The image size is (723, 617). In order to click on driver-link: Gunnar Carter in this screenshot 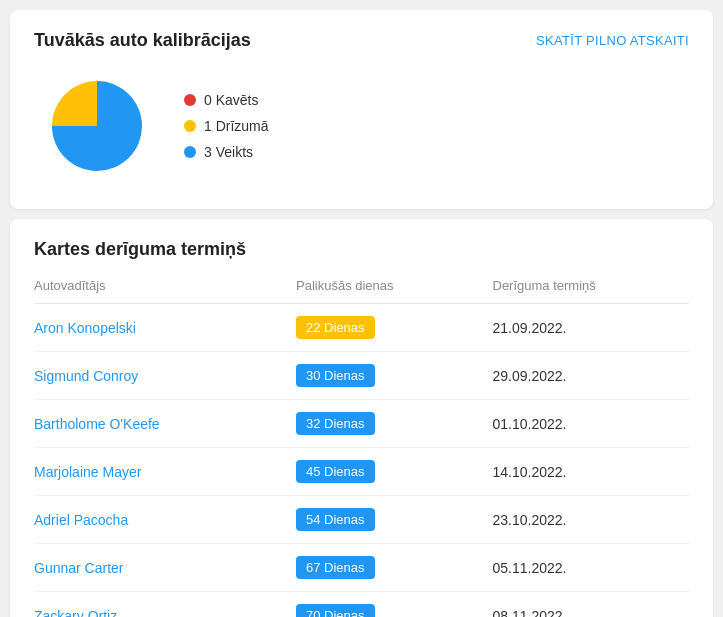, I will do `click(78, 568)`.